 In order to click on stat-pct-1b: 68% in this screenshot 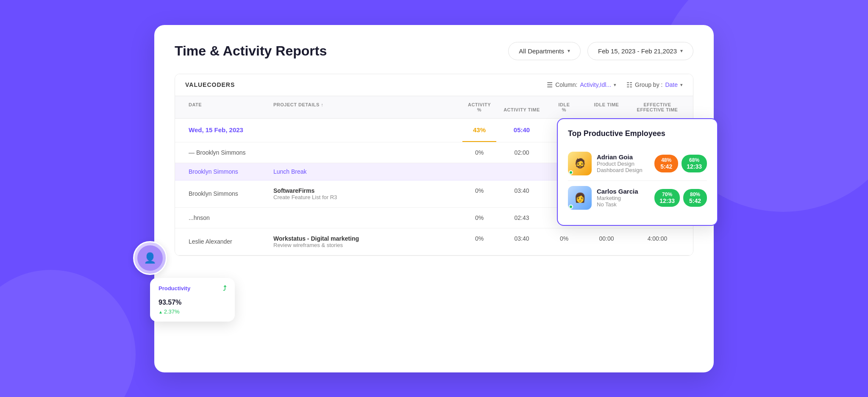, I will do `click(694, 160)`.